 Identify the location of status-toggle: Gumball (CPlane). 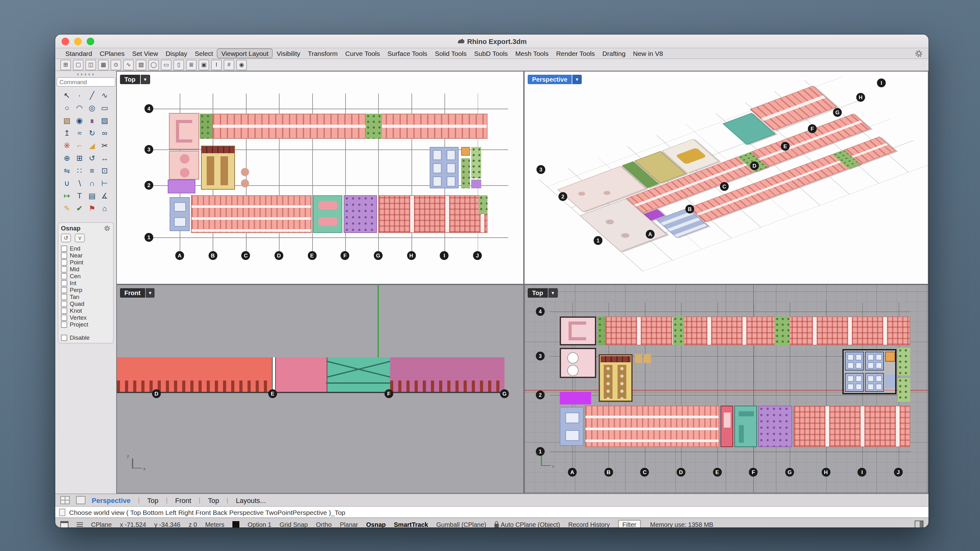
(461, 524).